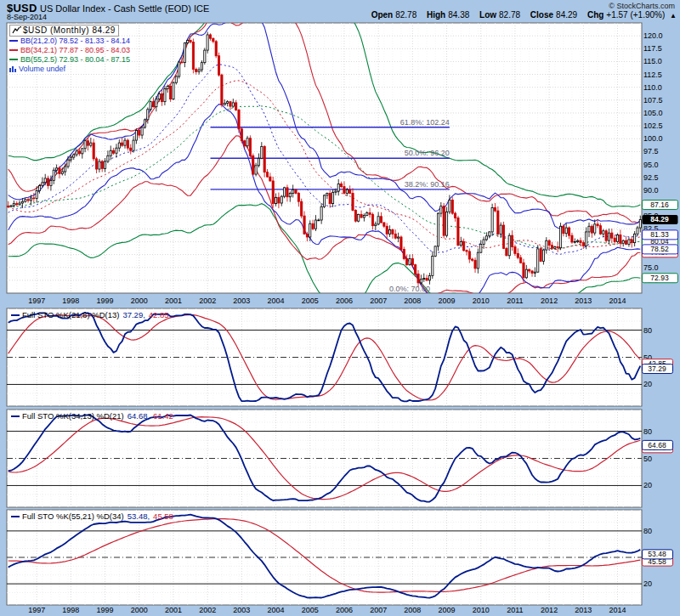 The height and width of the screenshot is (616, 680). Describe the element at coordinates (653, 48) in the screenshot. I see `svg-text: 117.5` at that location.